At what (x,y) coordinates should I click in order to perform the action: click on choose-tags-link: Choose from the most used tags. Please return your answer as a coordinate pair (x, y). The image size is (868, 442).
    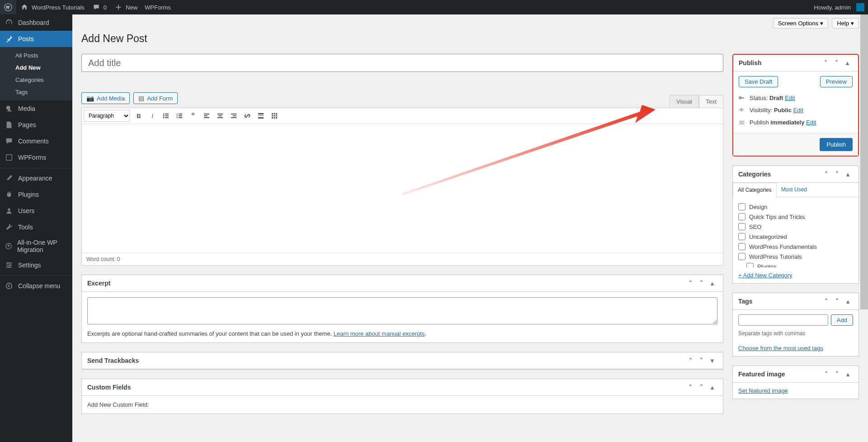
    Looking at the image, I should click on (781, 348).